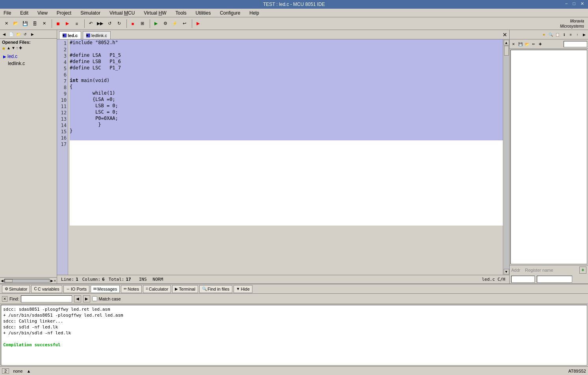 The height and width of the screenshot is (375, 588). Describe the element at coordinates (198, 24) in the screenshot. I see `btn-run: ▶` at that location.